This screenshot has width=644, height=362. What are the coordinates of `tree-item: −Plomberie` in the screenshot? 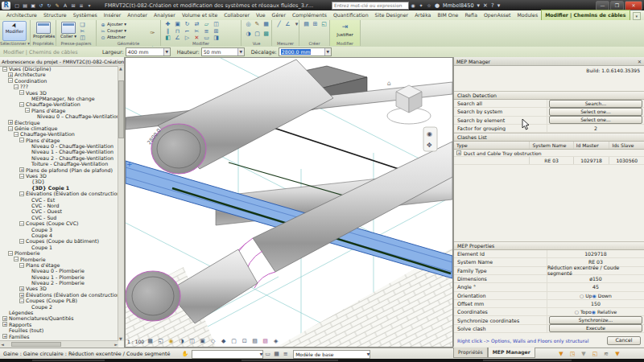 It's located at (60, 253).